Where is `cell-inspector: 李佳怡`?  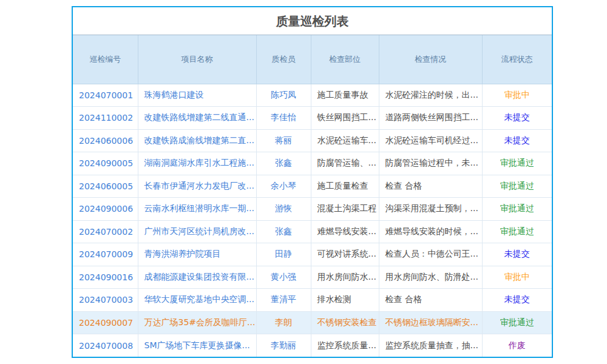
cell-inspector: 李佳怡 is located at coordinates (283, 118).